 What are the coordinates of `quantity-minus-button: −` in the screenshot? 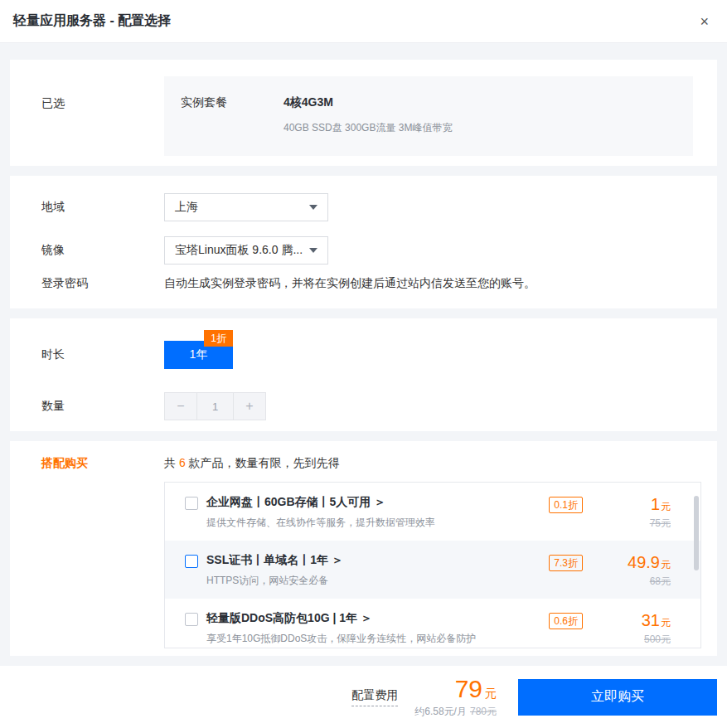 It's located at (181, 406).